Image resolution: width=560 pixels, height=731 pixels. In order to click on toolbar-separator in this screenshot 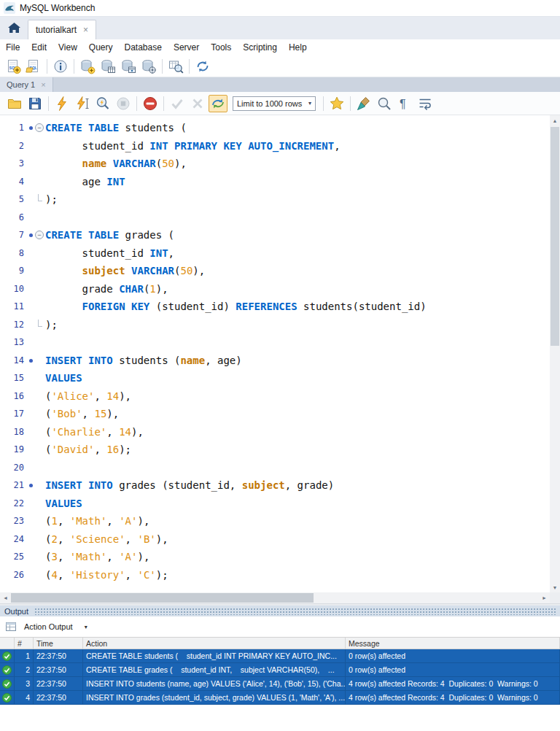, I will do `click(163, 104)`.